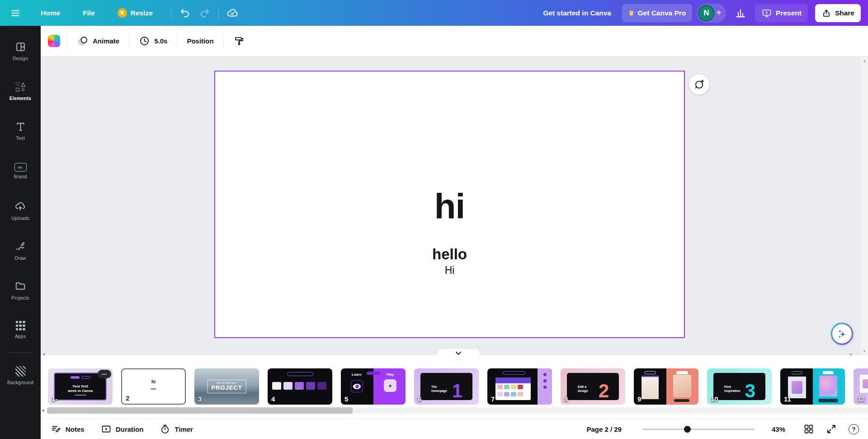 This screenshot has height=439, width=868. What do you see at coordinates (232, 13) in the screenshot?
I see `cloud-save-button` at bounding box center [232, 13].